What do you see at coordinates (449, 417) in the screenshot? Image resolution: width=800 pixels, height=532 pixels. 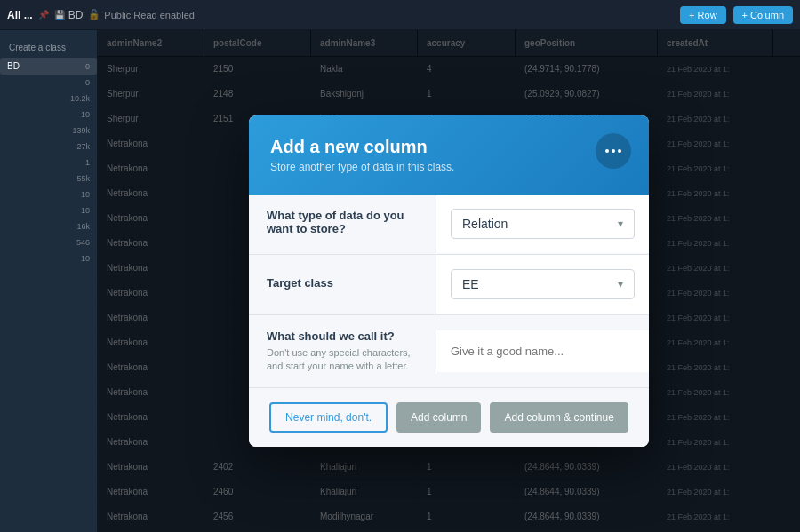 I see `modal-footer: Never mind, don't. Add column Add column…` at bounding box center [449, 417].